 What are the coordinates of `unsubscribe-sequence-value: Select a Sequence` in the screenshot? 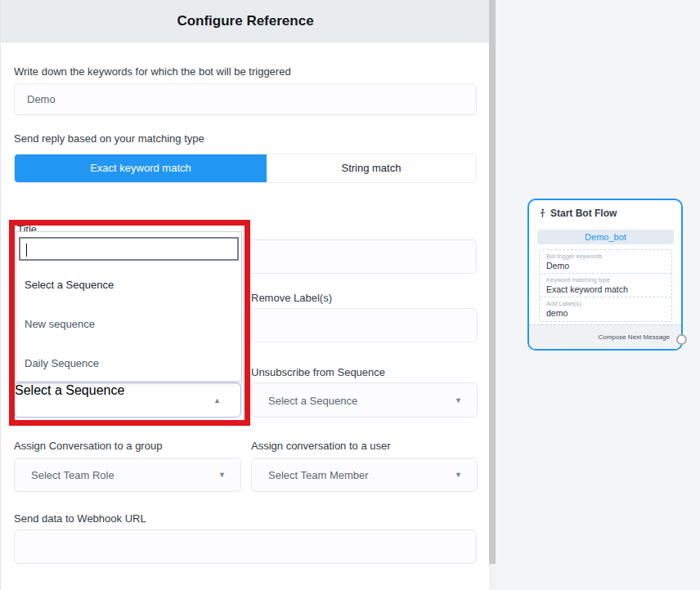 It's located at (312, 400).